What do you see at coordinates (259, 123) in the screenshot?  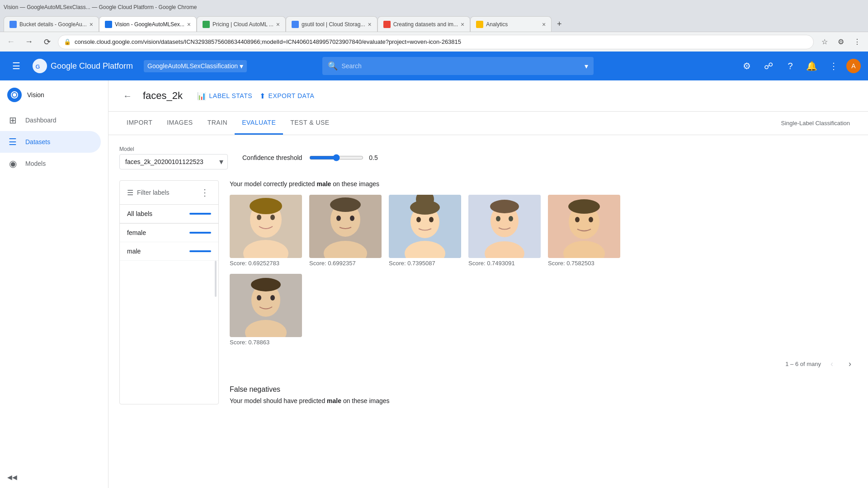 I see `tab-evaluate: EVALUATE` at bounding box center [259, 123].